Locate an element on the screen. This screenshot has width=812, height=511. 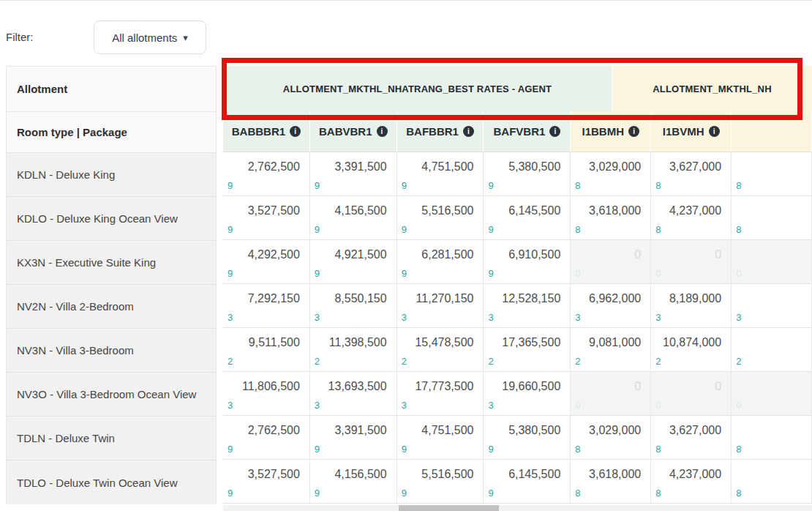
table-row: 2,762,500 9 3,391,500 9 4,751,500 9 5,38… is located at coordinates (518, 174).